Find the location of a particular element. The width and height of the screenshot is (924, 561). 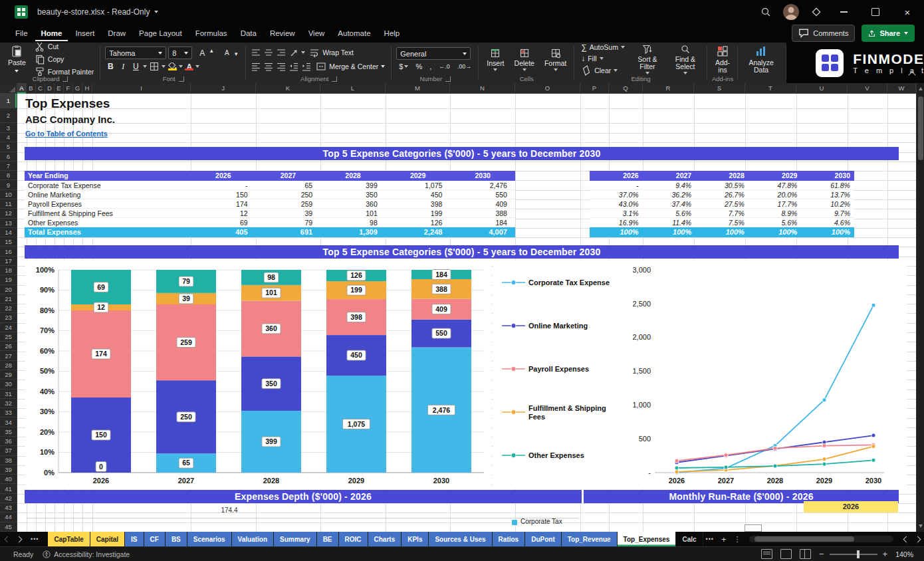

pct-value: 20.0% is located at coordinates (775, 194).